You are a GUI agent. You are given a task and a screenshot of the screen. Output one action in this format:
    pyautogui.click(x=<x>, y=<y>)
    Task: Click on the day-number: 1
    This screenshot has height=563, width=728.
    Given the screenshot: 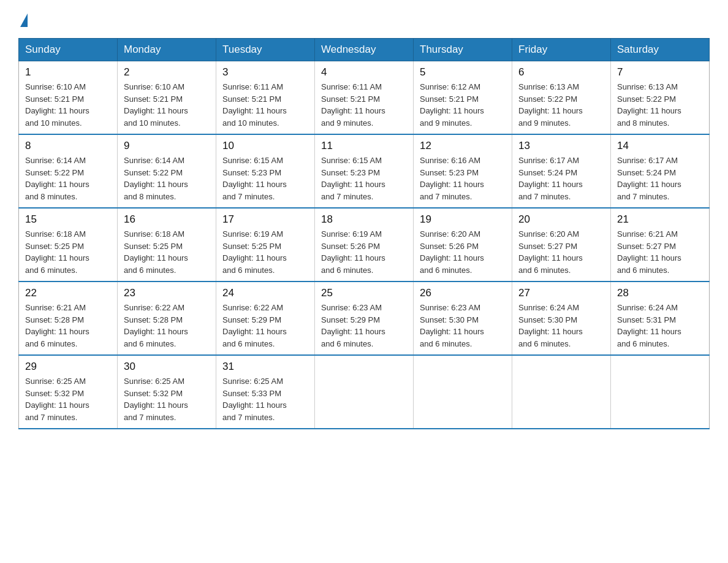 What is the action you would take?
    pyautogui.click(x=68, y=72)
    